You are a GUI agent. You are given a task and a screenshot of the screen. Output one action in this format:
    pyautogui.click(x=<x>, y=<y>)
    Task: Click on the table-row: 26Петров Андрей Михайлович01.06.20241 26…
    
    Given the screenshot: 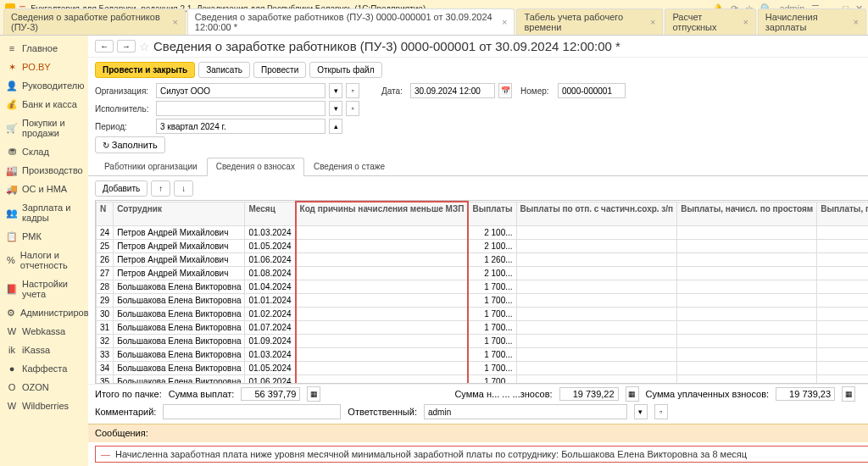 What is the action you would take?
    pyautogui.click(x=483, y=259)
    